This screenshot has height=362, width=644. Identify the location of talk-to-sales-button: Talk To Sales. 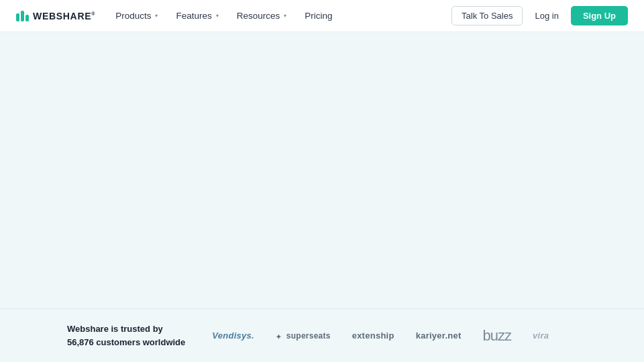
(487, 16).